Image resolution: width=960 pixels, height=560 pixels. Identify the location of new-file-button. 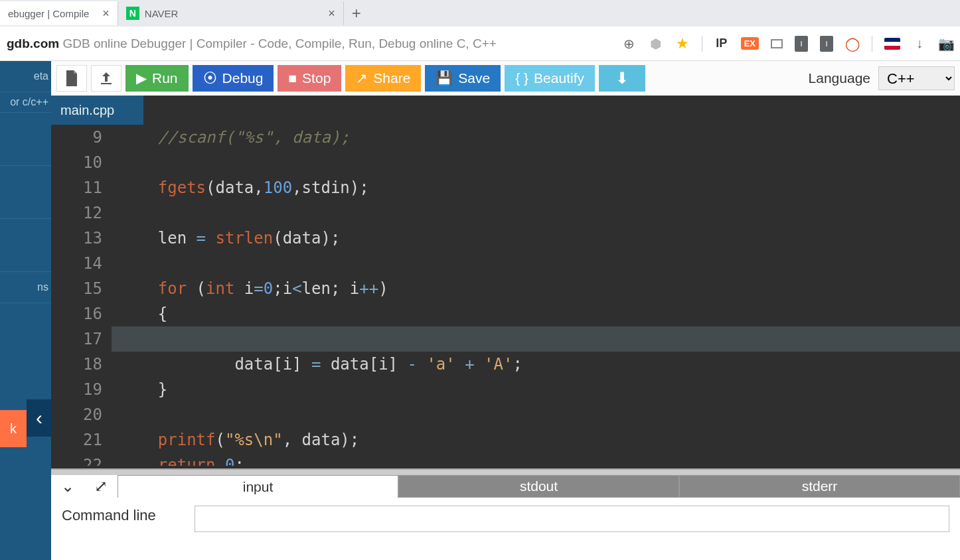
(72, 78).